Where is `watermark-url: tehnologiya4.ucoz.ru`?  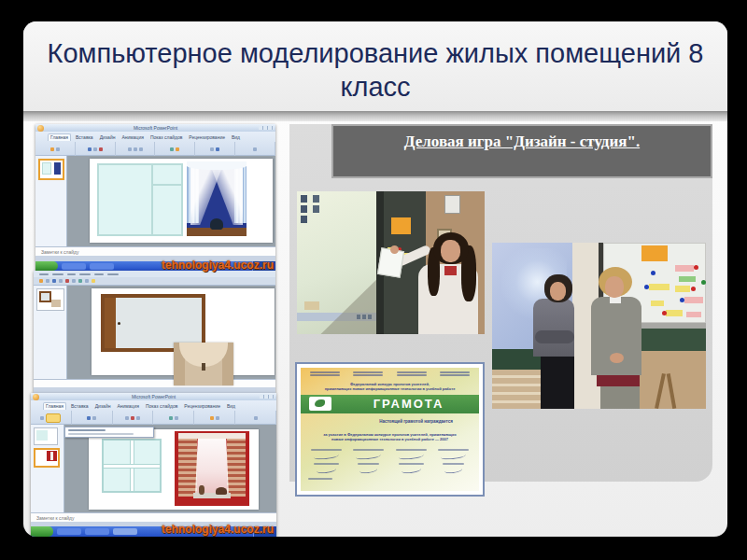
watermark-url: tehnologiya4.ucoz.ru is located at coordinates (208, 265).